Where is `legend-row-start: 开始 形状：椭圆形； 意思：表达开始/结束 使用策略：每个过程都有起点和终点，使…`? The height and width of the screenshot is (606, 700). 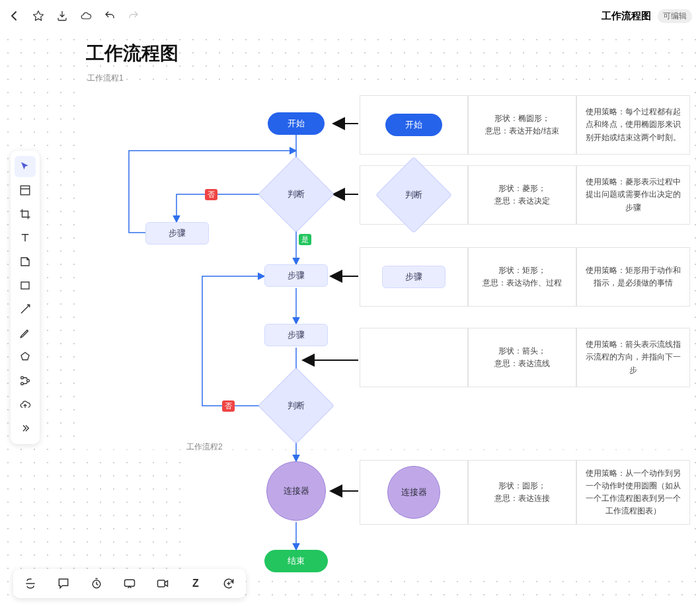
legend-row-start: 开始 形状：椭圆形； 意思：表达开始/结束 使用策略：每个过程都有起点和终点，使… is located at coordinates (525, 125).